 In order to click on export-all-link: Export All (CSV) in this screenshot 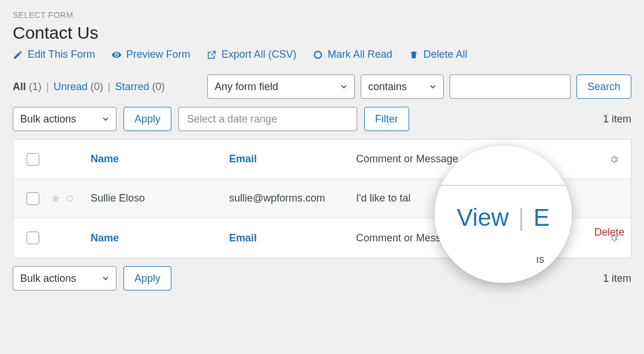, I will do `click(252, 54)`.